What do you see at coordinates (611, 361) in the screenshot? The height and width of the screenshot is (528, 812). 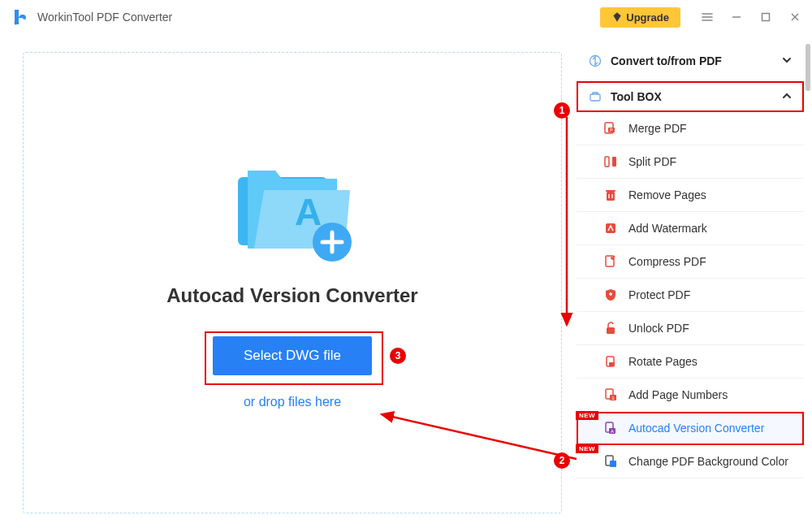 I see `rotate-icon` at bounding box center [611, 361].